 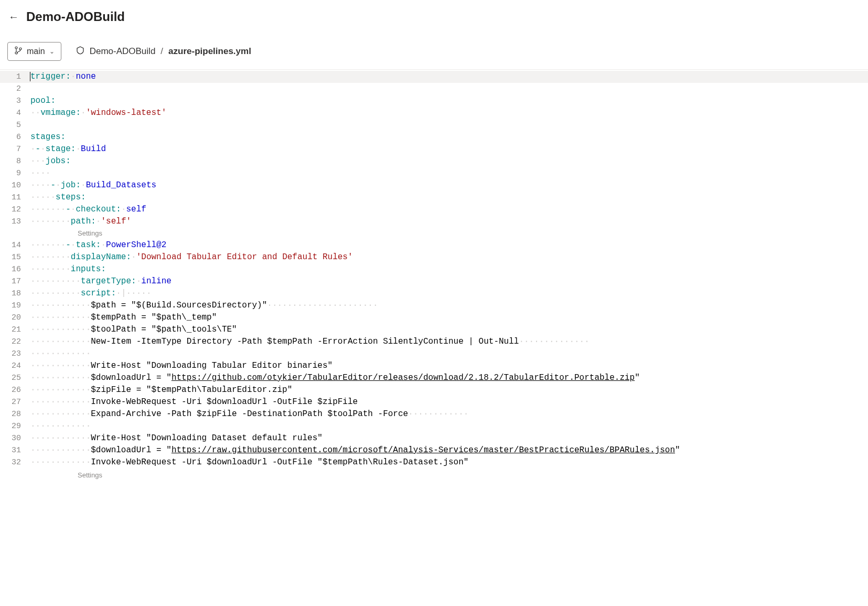 I want to click on code-line: 6stages:, so click(x=434, y=137).